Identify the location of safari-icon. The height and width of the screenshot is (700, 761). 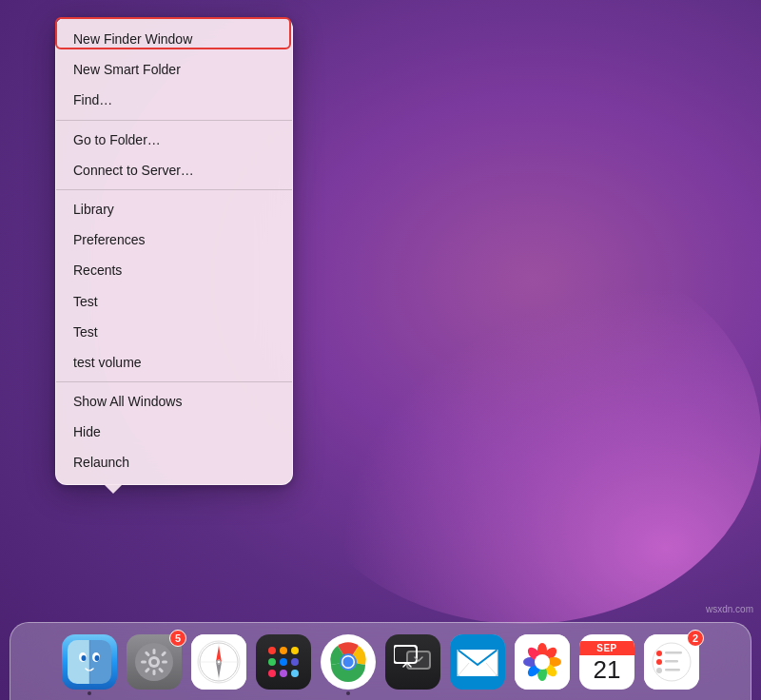
(219, 662).